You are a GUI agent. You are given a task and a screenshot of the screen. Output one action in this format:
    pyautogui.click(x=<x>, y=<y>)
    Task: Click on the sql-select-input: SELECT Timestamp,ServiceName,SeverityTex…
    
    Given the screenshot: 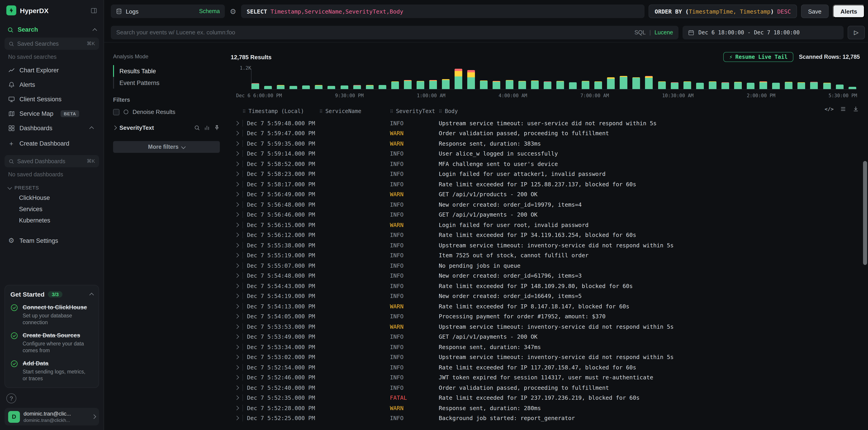 What is the action you would take?
    pyautogui.click(x=443, y=11)
    